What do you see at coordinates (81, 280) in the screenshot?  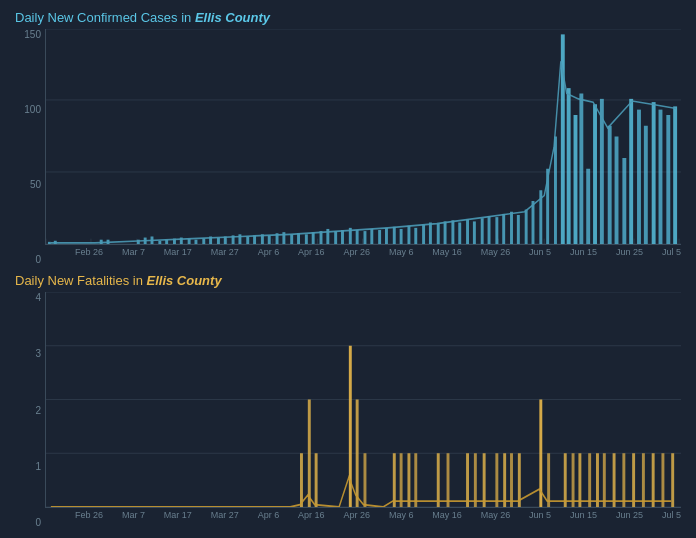 I see `fatalities-title-text: Daily New Fatalities in` at bounding box center [81, 280].